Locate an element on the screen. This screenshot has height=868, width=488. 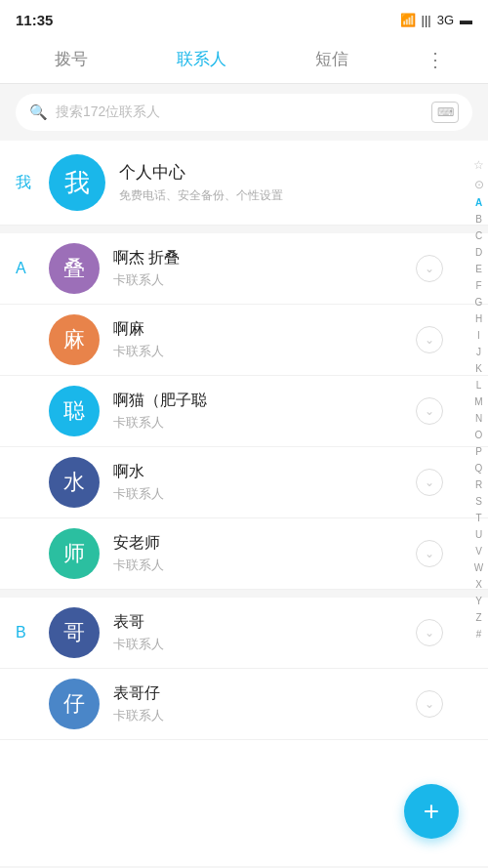
alpha-P: P is located at coordinates (478, 452).